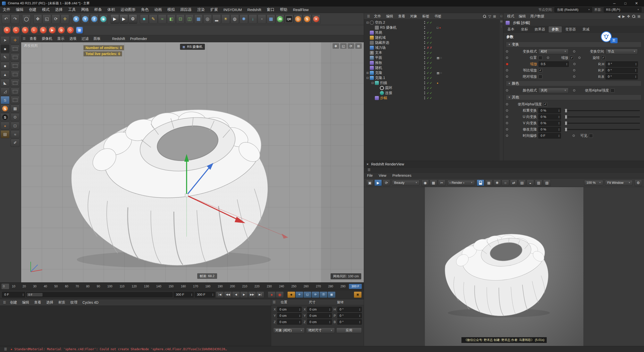 The image size is (644, 352). What do you see at coordinates (14, 295) in the screenshot?
I see `current-frame-field: 0 F` at bounding box center [14, 295].